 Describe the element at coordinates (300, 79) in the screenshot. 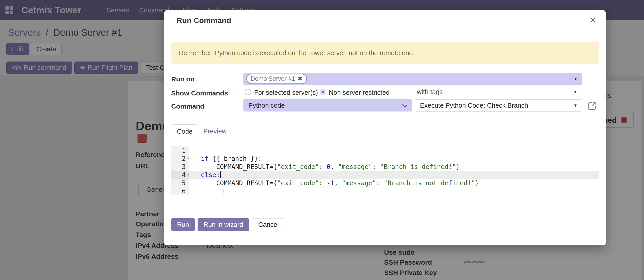

I see `tag-remove-icon: ✖` at that location.